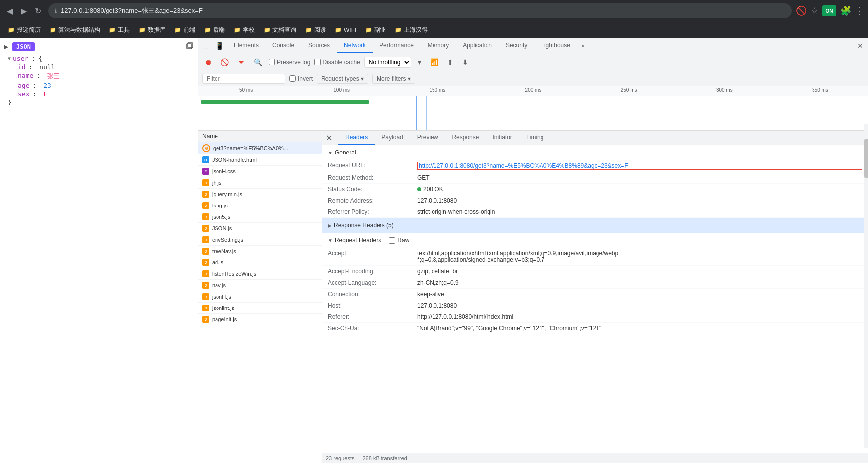 This screenshot has height=463, width=868. I want to click on detail-tab-payload: Payload, so click(392, 138).